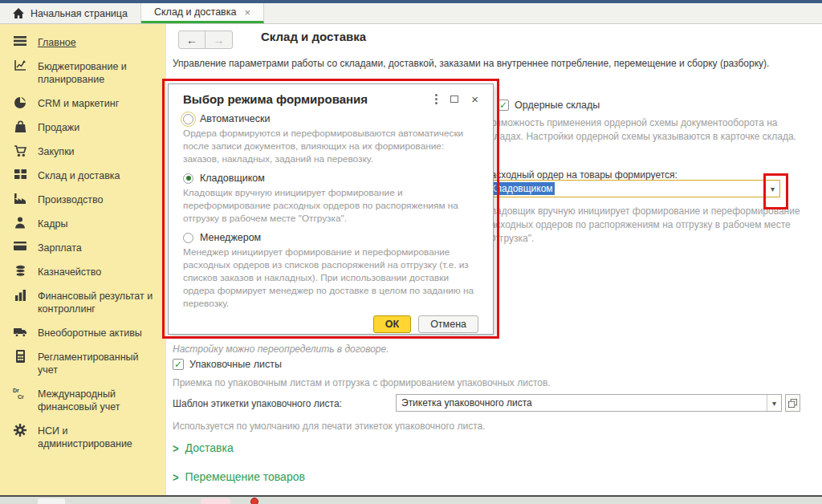 This screenshot has width=822, height=504. Describe the element at coordinates (411, 14) in the screenshot. I see `tab-bar: Начальная страница Склад и доставка ×` at that location.